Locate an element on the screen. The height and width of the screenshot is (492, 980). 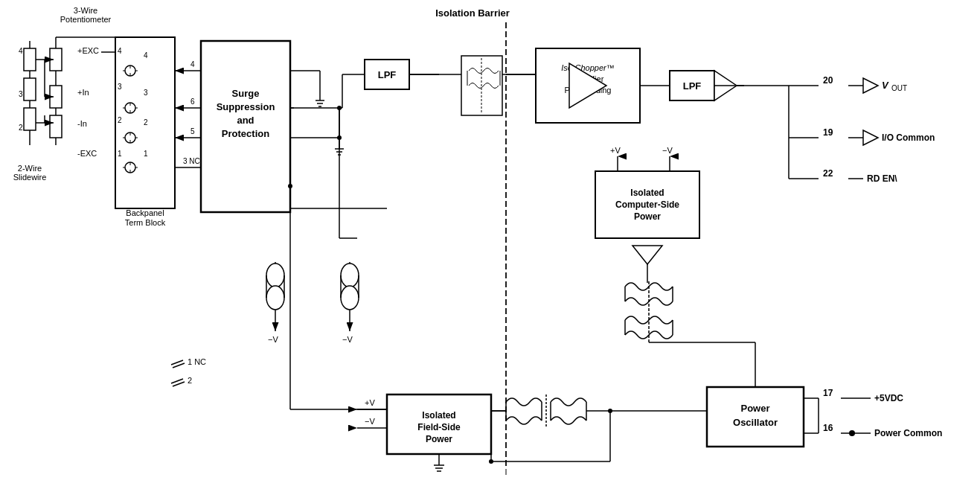
pin4-left: 4 is located at coordinates (21, 51).